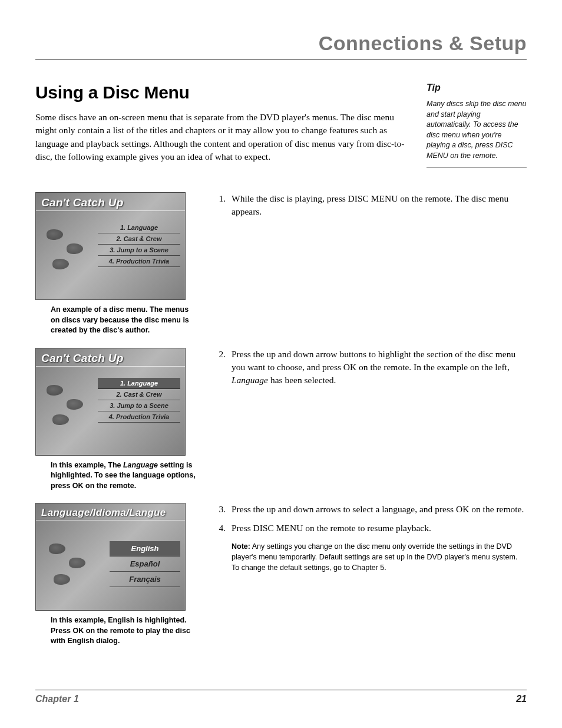 This screenshot has width=562, height=728. Describe the element at coordinates (477, 125) in the screenshot. I see `tip-box: Tip Many discs skip the disc menu and st…` at that location.